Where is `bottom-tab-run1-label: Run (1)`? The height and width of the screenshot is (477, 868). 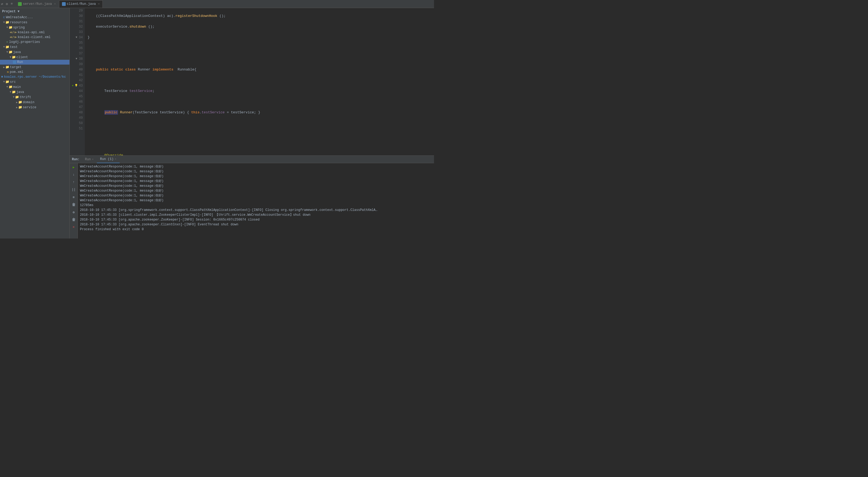
bottom-tab-run1-label: Run (1) is located at coordinates (107, 159).